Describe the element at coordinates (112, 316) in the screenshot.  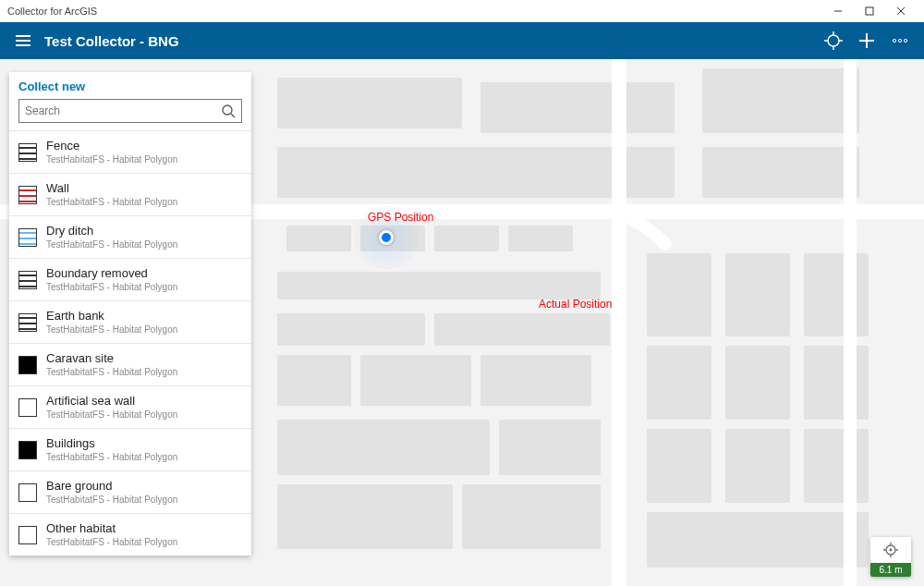
I see `feature-name: Earth bank` at that location.